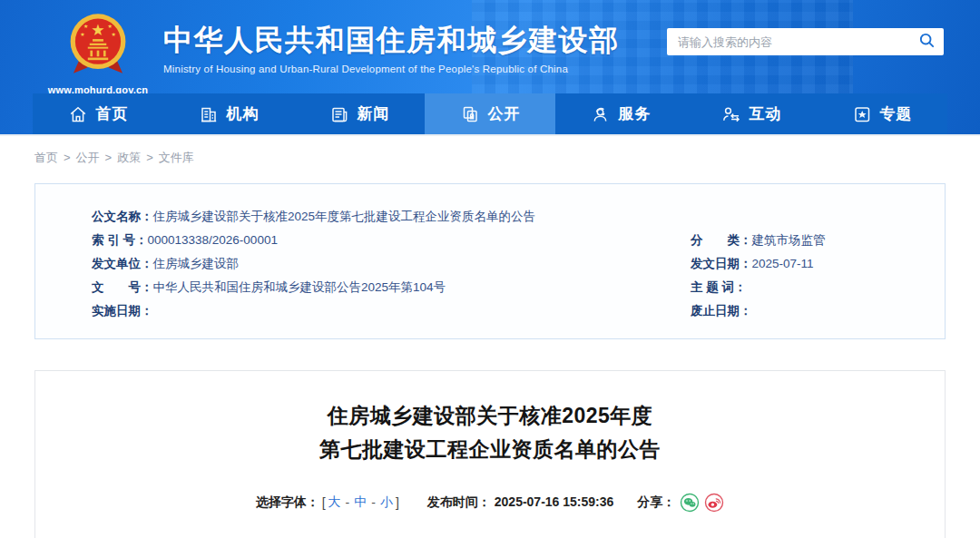 Image resolution: width=980 pixels, height=538 pixels. I want to click on search-input, so click(788, 42).